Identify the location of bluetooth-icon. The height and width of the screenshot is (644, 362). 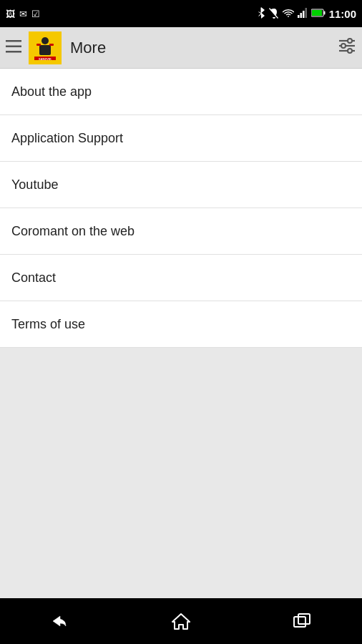
(262, 14).